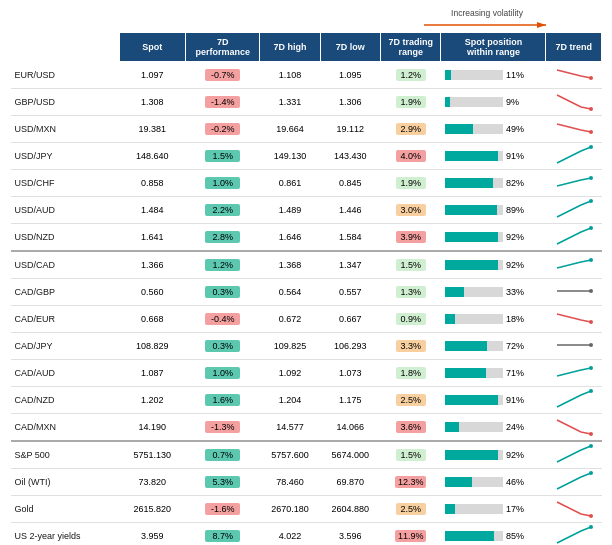 This screenshot has width=612, height=545. I want to click on low-value: 143.430, so click(350, 156).